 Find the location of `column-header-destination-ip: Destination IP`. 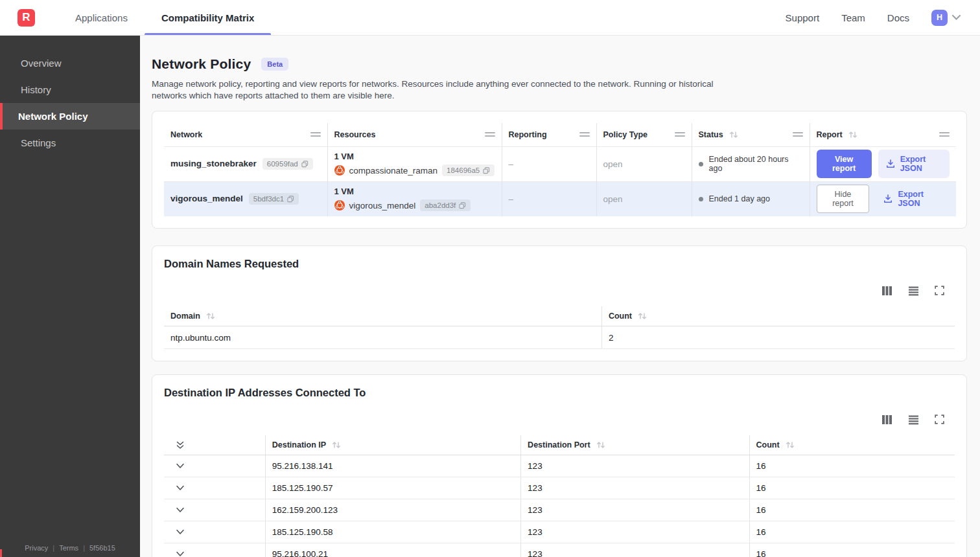

column-header-destination-ip: Destination IP is located at coordinates (393, 445).